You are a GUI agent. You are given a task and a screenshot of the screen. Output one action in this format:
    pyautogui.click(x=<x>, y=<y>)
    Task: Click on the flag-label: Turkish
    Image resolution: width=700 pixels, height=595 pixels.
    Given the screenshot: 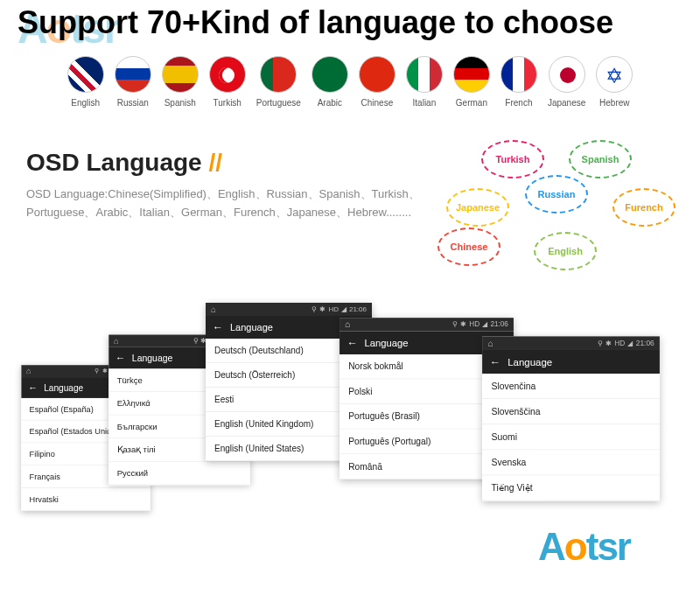 What is the action you would take?
    pyautogui.click(x=228, y=103)
    